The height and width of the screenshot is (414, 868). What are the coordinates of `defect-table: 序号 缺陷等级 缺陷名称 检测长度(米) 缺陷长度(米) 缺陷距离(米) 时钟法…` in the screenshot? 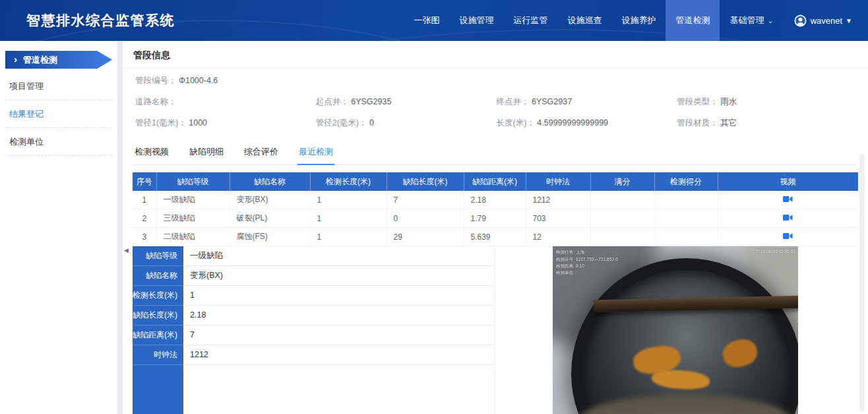 It's located at (495, 209).